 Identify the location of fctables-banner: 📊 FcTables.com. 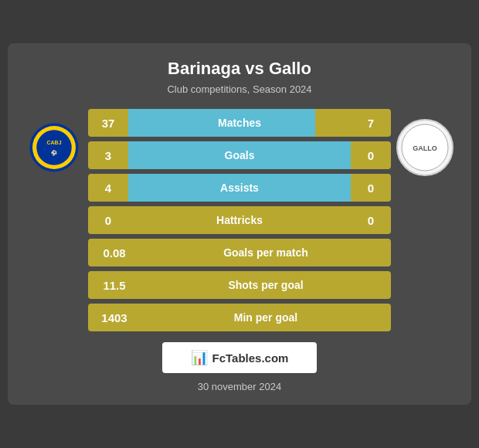
(240, 358).